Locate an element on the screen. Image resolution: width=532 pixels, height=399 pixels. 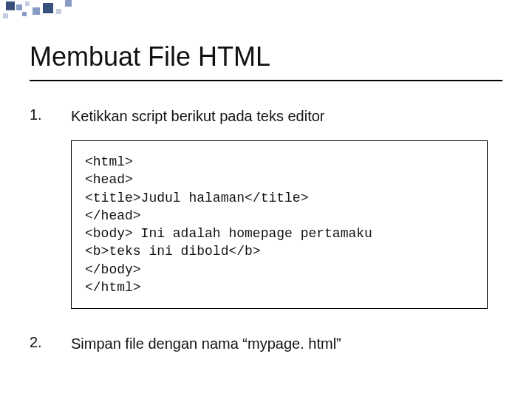
step-2: 2. Simpan file dengan nama “mypage. html… is located at coordinates (266, 344).